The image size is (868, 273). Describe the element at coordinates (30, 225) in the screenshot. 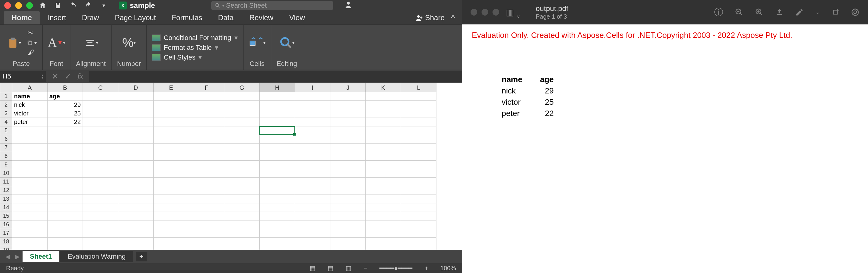

I see `cell-A16` at that location.